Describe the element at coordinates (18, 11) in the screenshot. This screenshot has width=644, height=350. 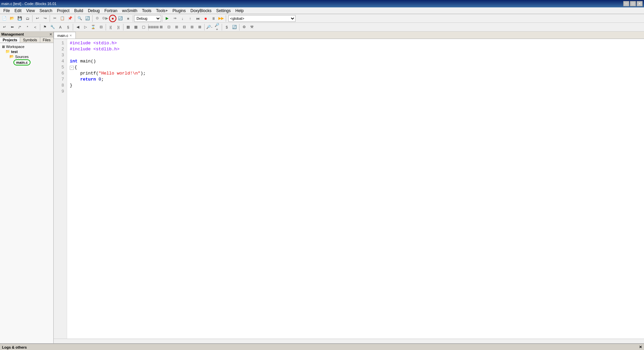
I see `menu-edit: Edit` at that location.